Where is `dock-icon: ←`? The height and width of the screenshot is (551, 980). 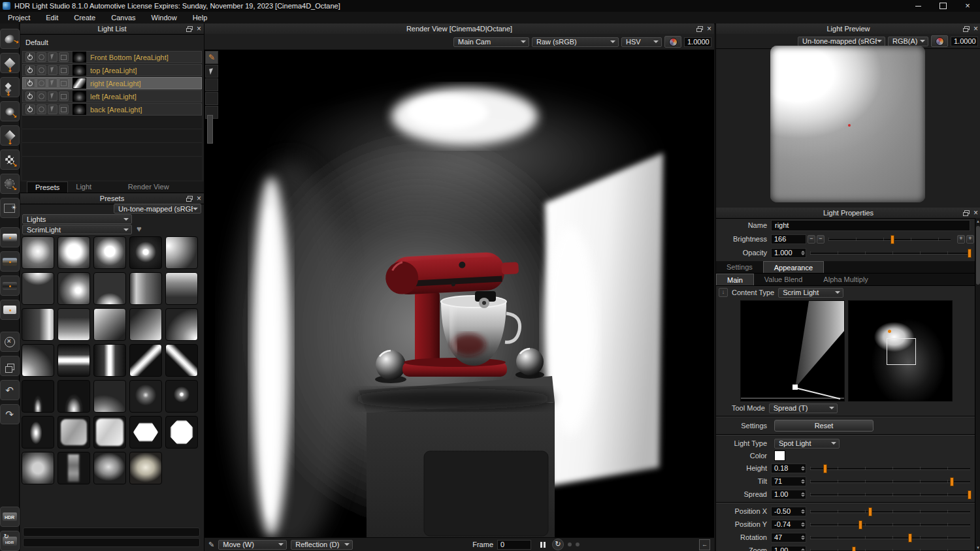 dock-icon: ← is located at coordinates (704, 544).